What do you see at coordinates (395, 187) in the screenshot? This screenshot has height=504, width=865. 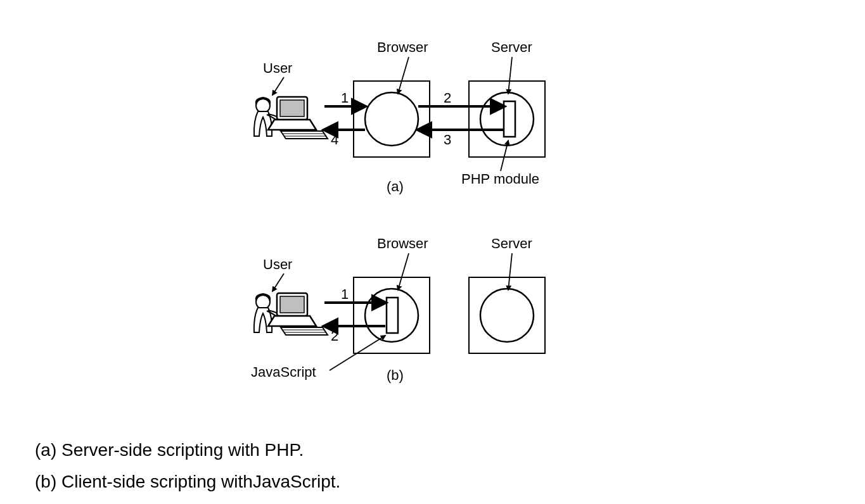 I see `sub-a-label: (a)` at bounding box center [395, 187].